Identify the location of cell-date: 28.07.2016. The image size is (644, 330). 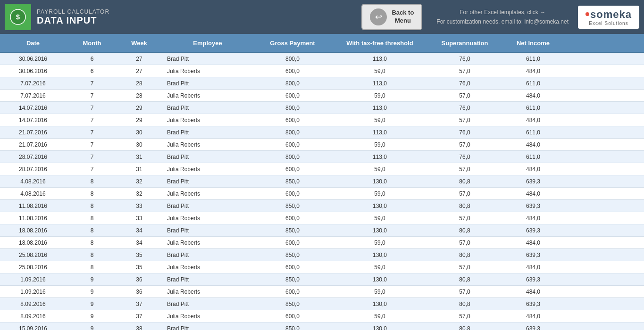
(33, 169).